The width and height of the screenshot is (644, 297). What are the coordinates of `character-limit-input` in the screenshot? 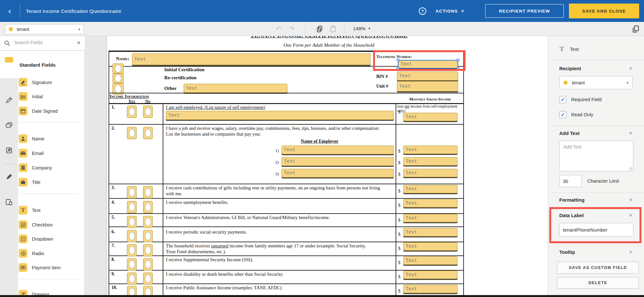 It's located at (571, 181).